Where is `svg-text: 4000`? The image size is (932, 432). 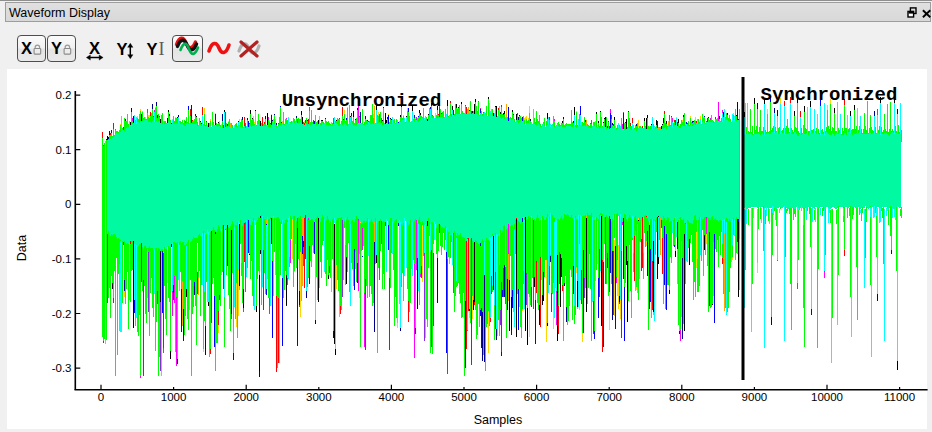
svg-text: 4000 is located at coordinates (392, 397).